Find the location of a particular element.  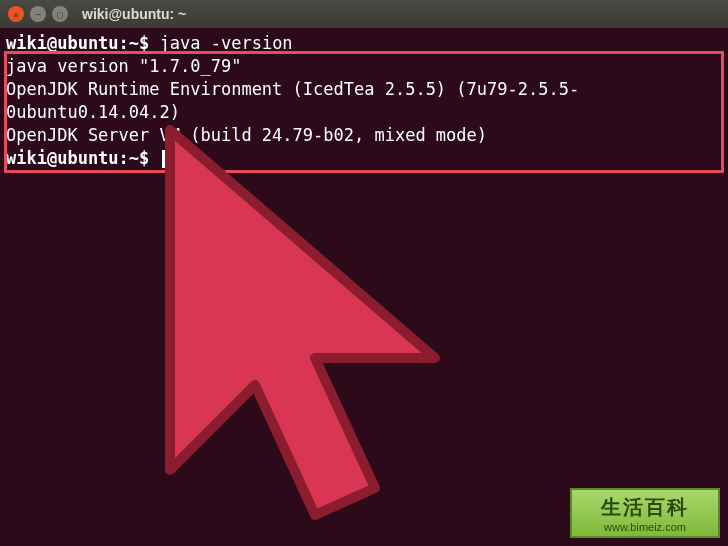

output-line: OpenJDK Runtime Environment (IcedTea 2.5… is located at coordinates (364, 101).